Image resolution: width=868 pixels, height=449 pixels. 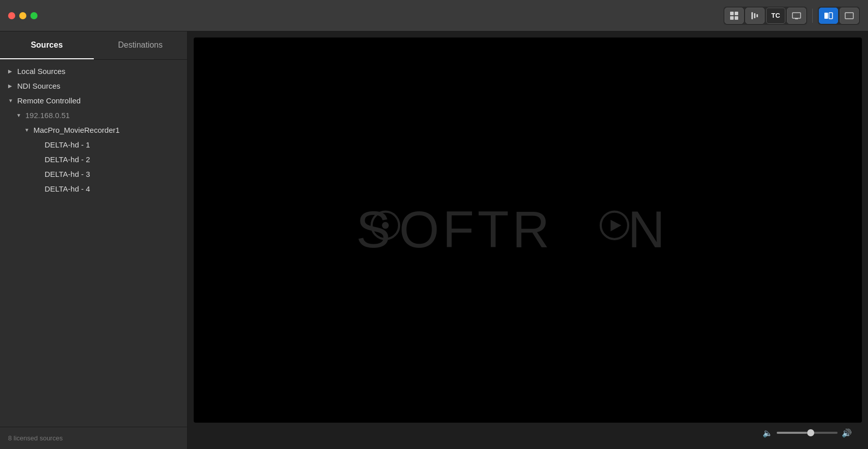 What do you see at coordinates (768, 433) in the screenshot?
I see `volume-min-icon: 🔈` at bounding box center [768, 433].